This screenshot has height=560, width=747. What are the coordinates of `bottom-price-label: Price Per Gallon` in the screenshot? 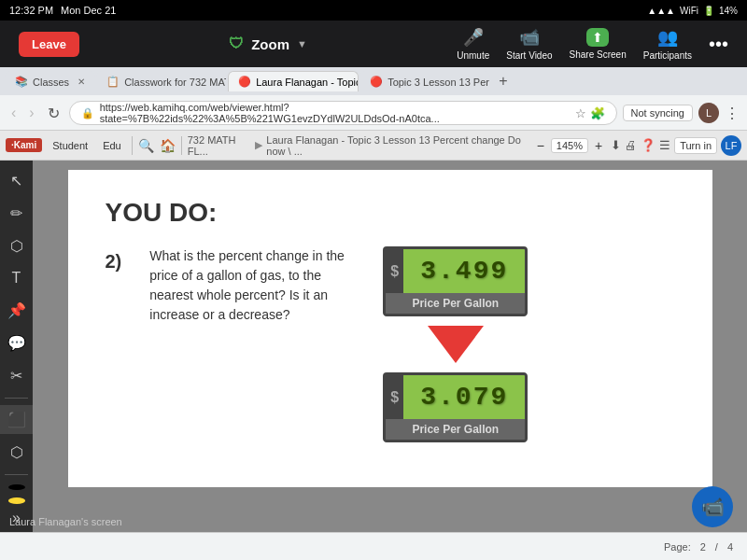 It's located at (456, 429).